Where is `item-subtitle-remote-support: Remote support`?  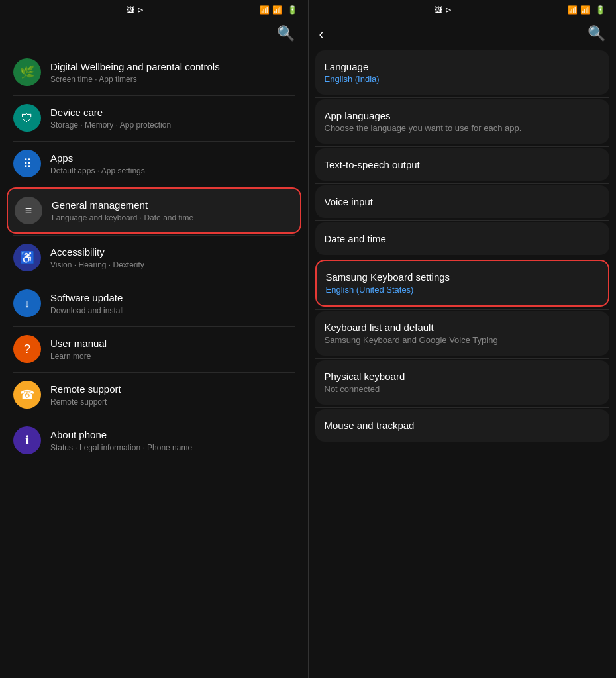 item-subtitle-remote-support: Remote support is located at coordinates (172, 402).